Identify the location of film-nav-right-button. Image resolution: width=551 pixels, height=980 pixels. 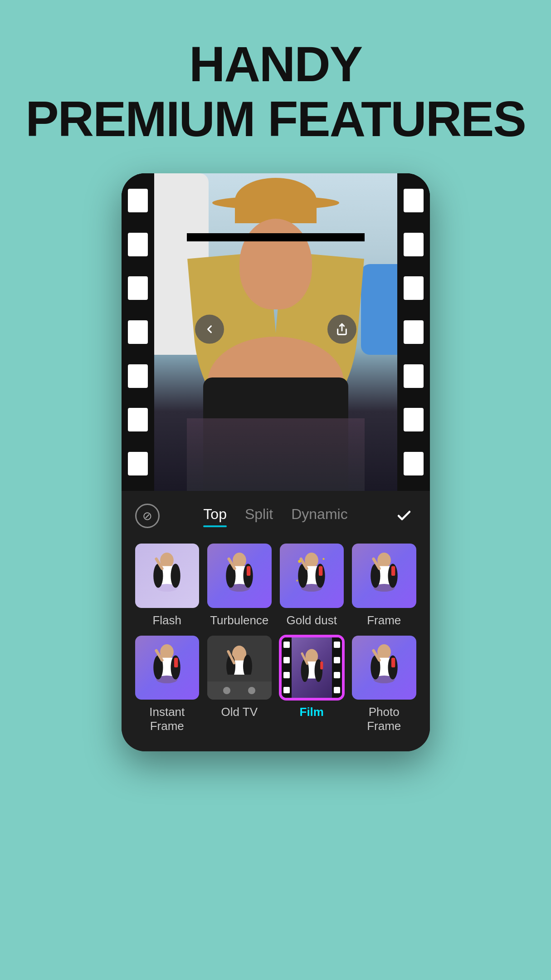
(342, 329).